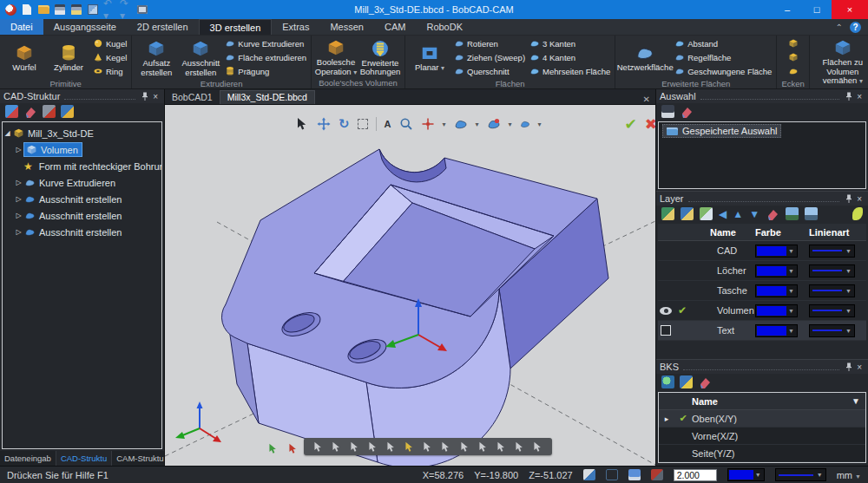 Image resolution: width=868 pixels, height=483 pixels. What do you see at coordinates (635, 475) in the screenshot?
I see `save-view-icon` at bounding box center [635, 475].